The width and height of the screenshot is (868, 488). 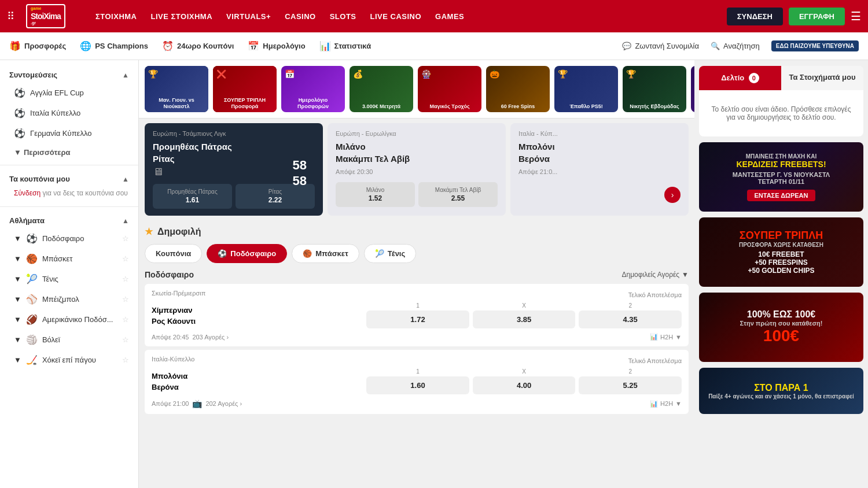 What do you see at coordinates (417, 316) in the screenshot?
I see `match-content-0: Χίμπερνιαν Ρος Κάουντι 1 1.72 X 3.85` at bounding box center [417, 316].